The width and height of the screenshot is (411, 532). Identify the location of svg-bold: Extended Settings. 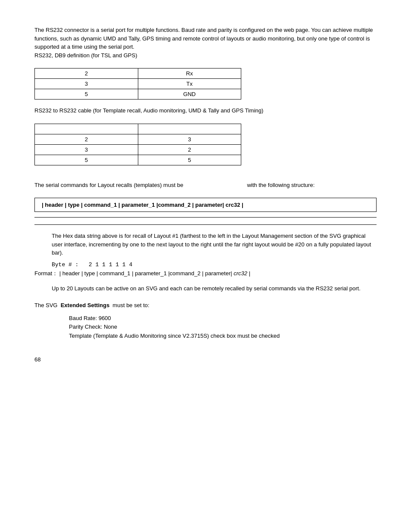
(85, 305).